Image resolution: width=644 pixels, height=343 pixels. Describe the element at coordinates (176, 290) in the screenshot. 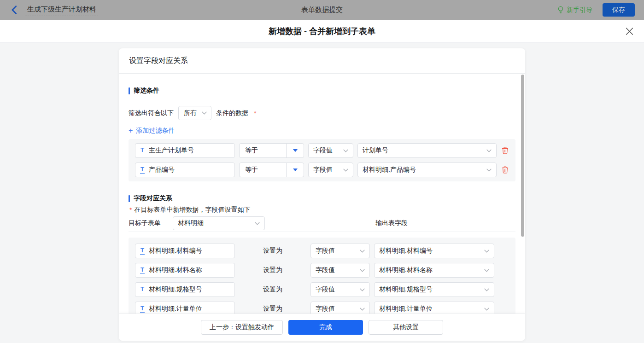

I see `mapping-field-value: 材料明细.规格型号` at that location.